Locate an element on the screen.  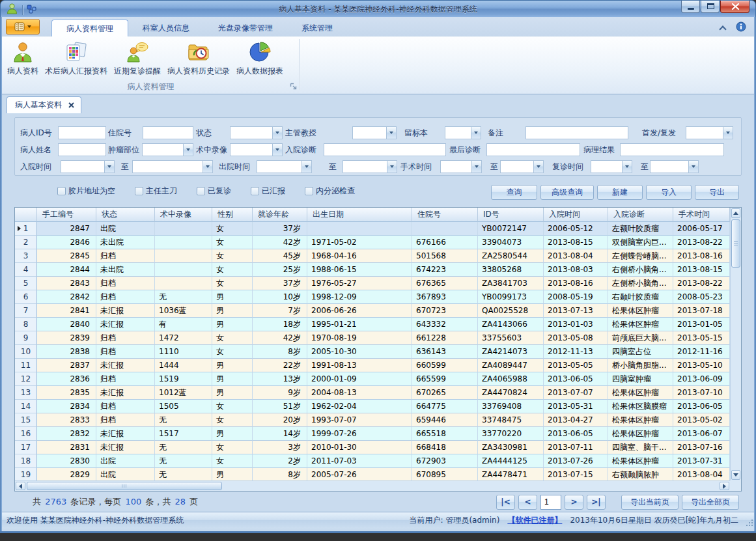
row-header-cell: 16 is located at coordinates (26, 434).